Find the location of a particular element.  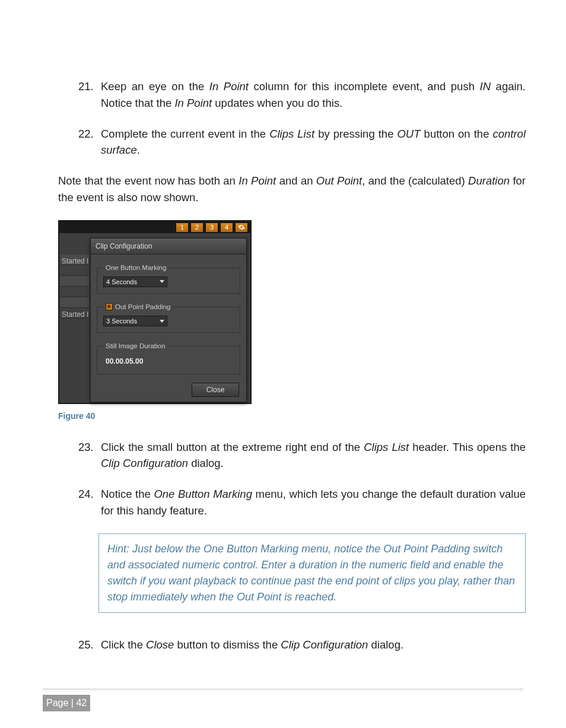

page-footer: Page | 42 is located at coordinates (66, 703).